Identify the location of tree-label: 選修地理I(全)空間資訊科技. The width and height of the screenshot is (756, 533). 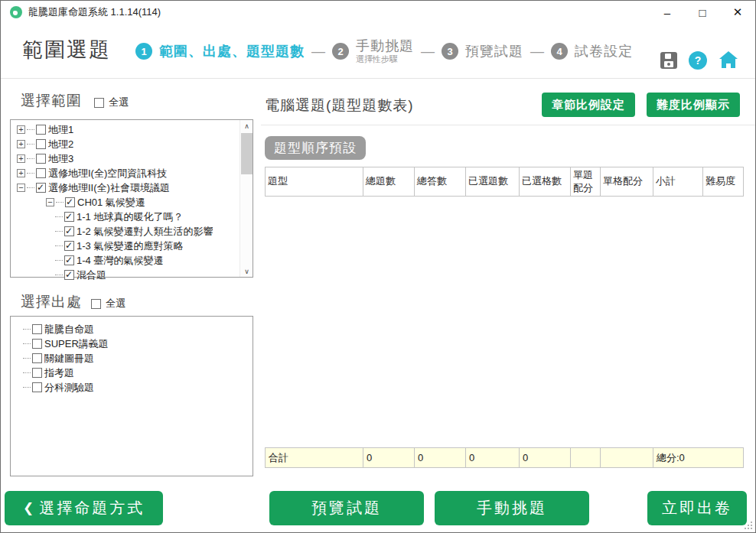
(107, 174).